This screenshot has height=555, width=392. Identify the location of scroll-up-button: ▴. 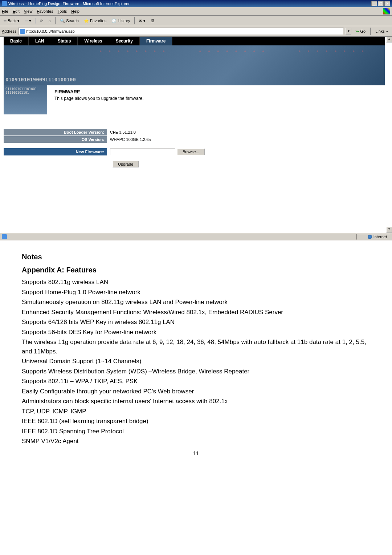
(389, 40).